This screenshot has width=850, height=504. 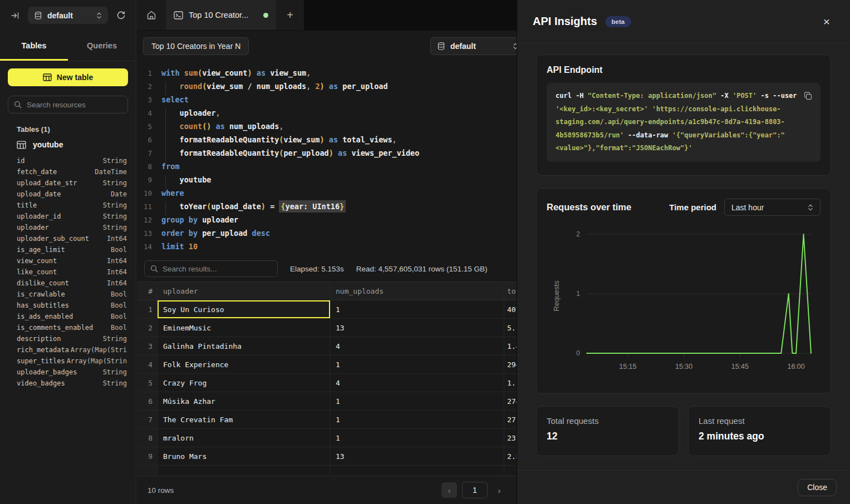 I want to click on new-tab-button: +, so click(x=290, y=15).